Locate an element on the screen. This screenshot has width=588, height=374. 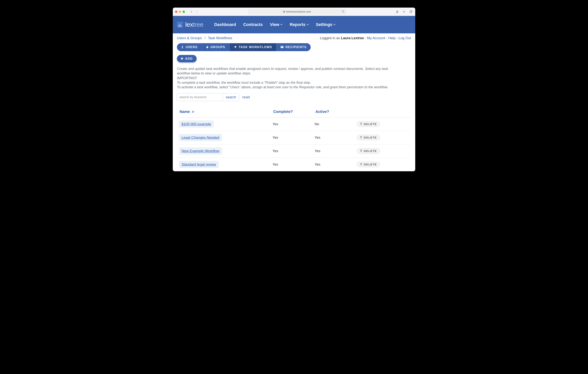
help-line-1: Create and update task workflows that en… is located at coordinates (289, 71).